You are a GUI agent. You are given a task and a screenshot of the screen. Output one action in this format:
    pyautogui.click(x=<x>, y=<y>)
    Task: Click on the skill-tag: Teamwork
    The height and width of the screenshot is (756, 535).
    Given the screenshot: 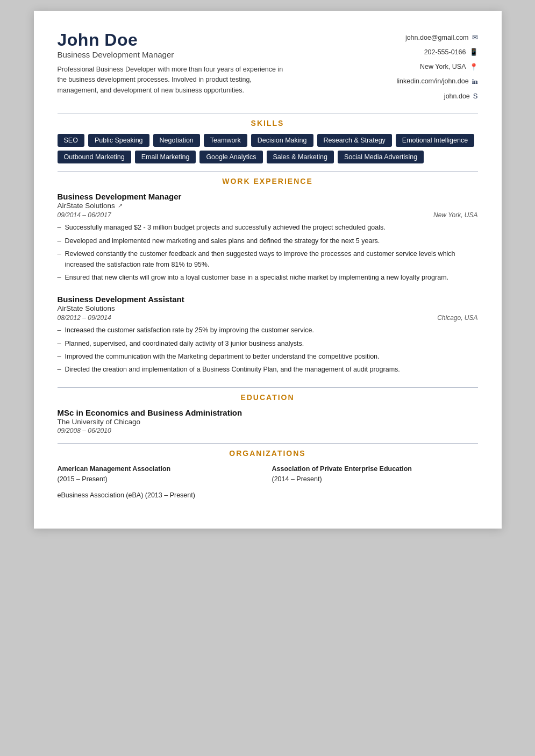 What is the action you would take?
    pyautogui.click(x=226, y=140)
    